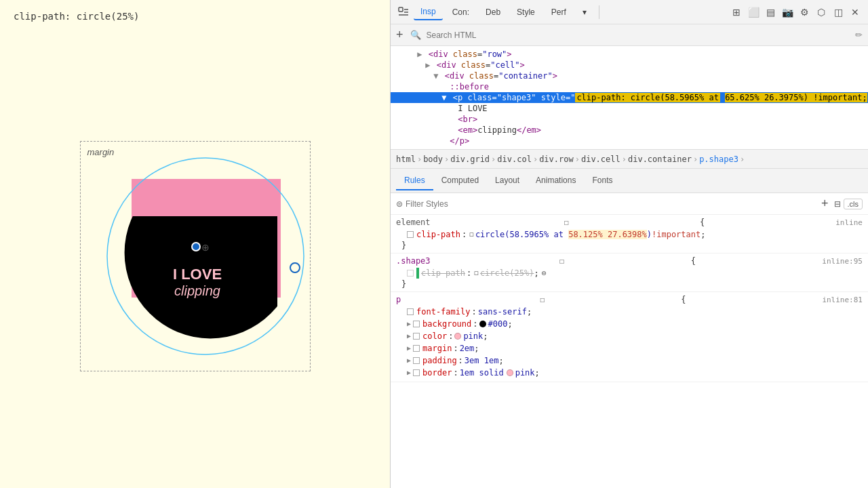 The image size is (868, 488). Describe the element at coordinates (544, 273) in the screenshot. I see `funnel-icon-shape3: ⊜` at that location.